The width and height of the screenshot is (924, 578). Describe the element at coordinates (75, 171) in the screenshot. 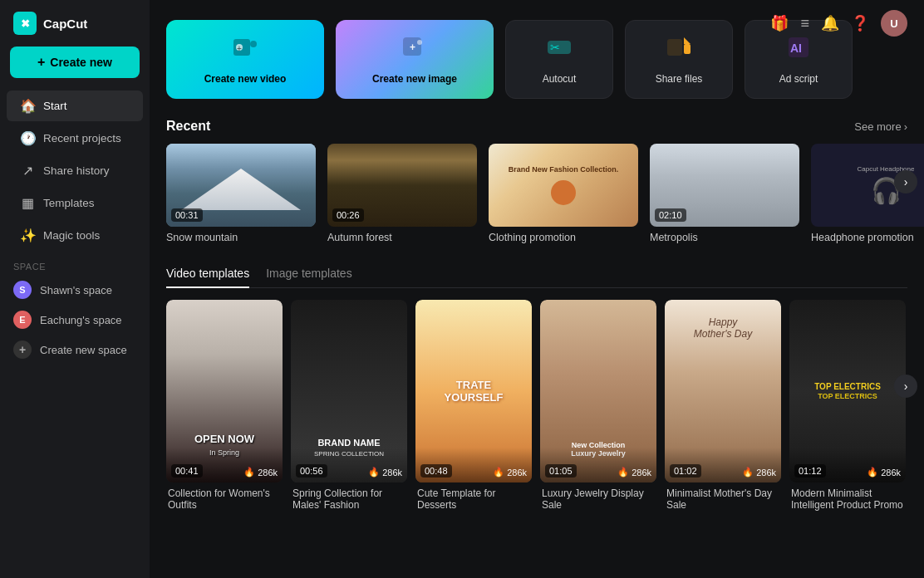

I see `sidebar-item-share-history: ↗ Share history` at that location.